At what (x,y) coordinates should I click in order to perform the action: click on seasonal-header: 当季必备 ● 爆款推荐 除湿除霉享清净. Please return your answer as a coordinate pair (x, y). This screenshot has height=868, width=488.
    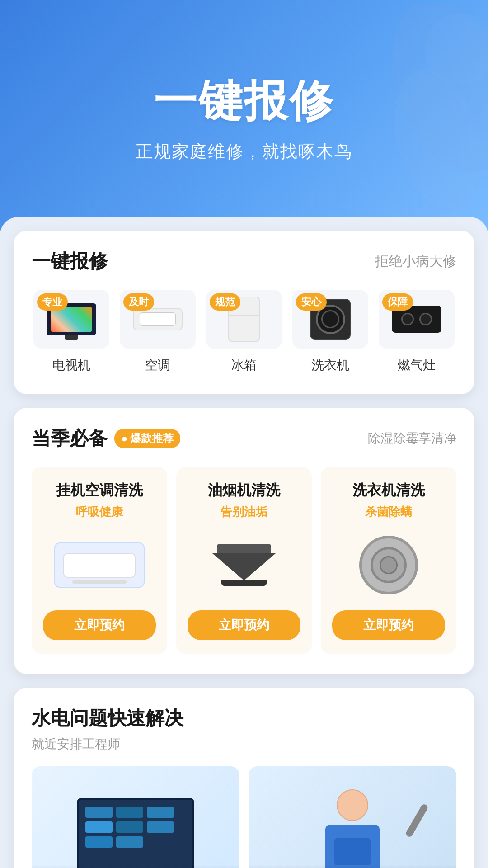
    Looking at the image, I should click on (244, 439).